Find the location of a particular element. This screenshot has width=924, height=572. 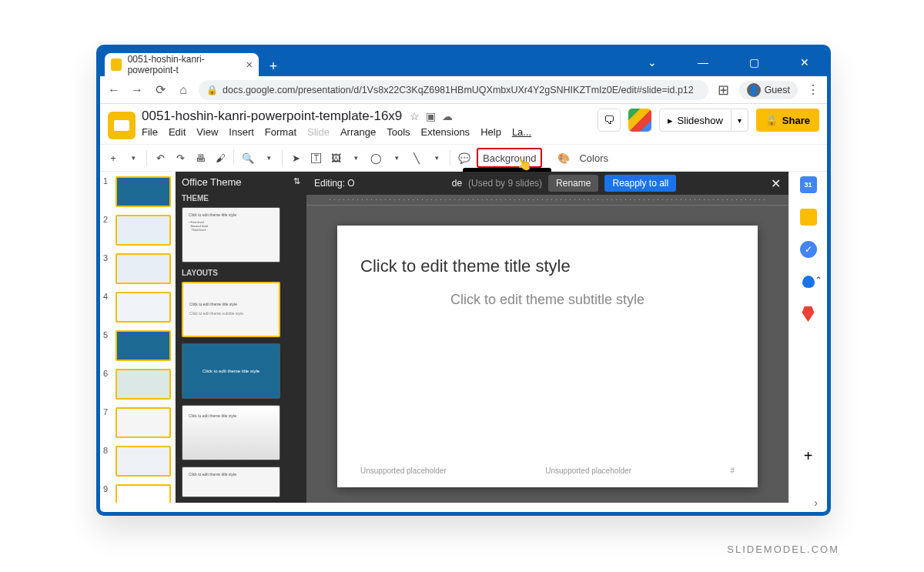

layout-thumb: Click to edit theme title style Click to… is located at coordinates (231, 309).